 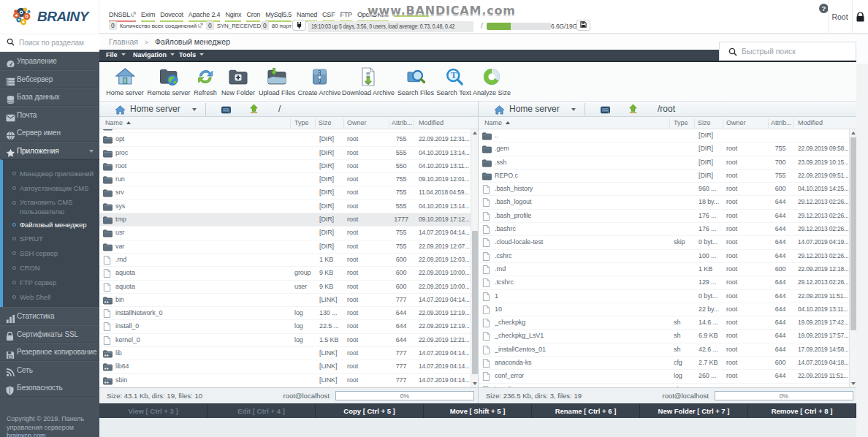 What do you see at coordinates (663, 323) in the screenshot?
I see `file-row: _checkpkgsh14.6 ...root64419.09.2019 17:…` at bounding box center [663, 323].